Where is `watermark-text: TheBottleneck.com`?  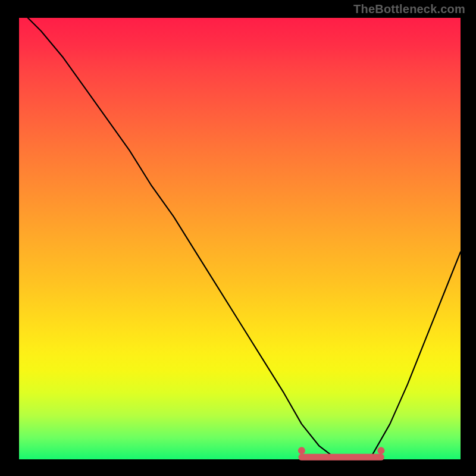 watermark-text: TheBottleneck.com is located at coordinates (409, 10).